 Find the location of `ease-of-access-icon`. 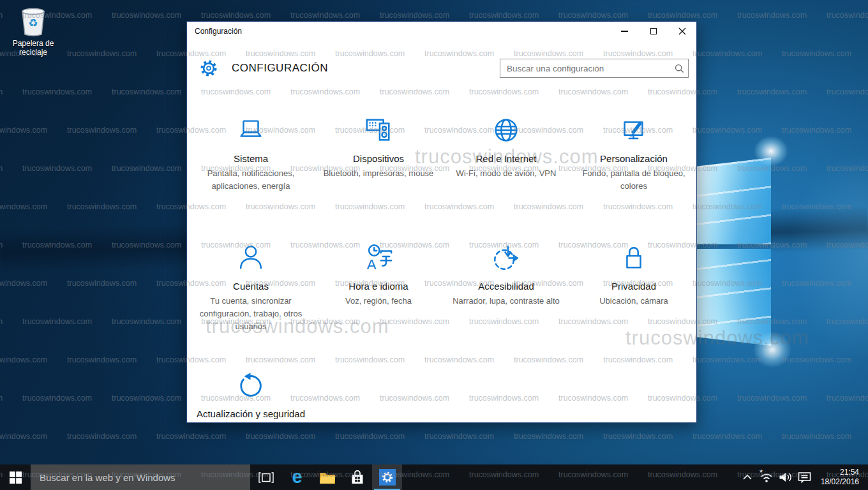

ease-of-access-icon is located at coordinates (506, 257).